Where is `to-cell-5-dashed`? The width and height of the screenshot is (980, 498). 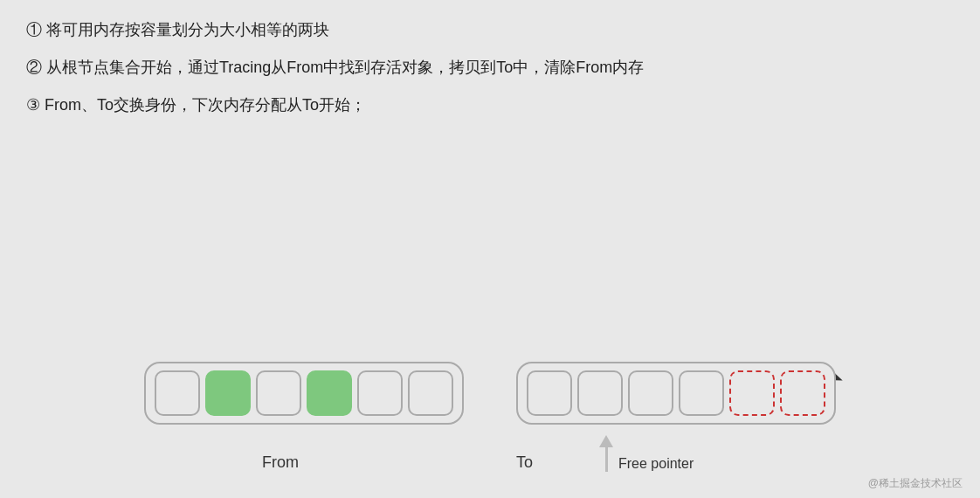
to-cell-5-dashed is located at coordinates (752, 393).